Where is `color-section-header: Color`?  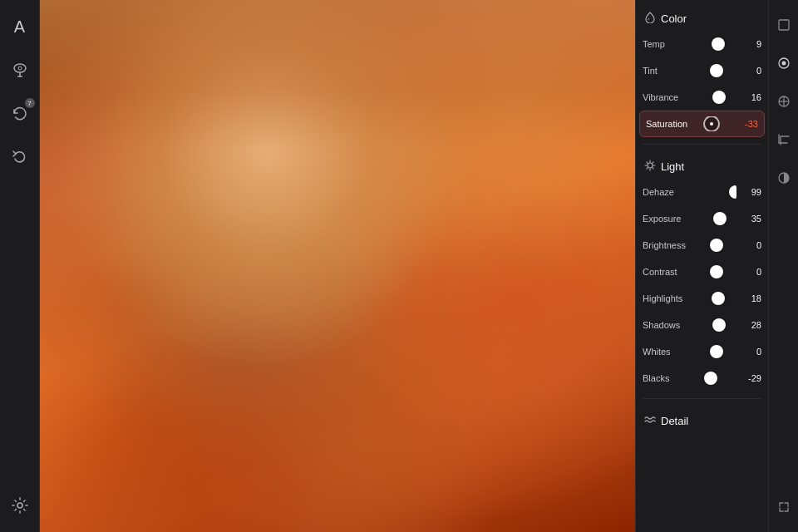 color-section-header: Color is located at coordinates (702, 18).